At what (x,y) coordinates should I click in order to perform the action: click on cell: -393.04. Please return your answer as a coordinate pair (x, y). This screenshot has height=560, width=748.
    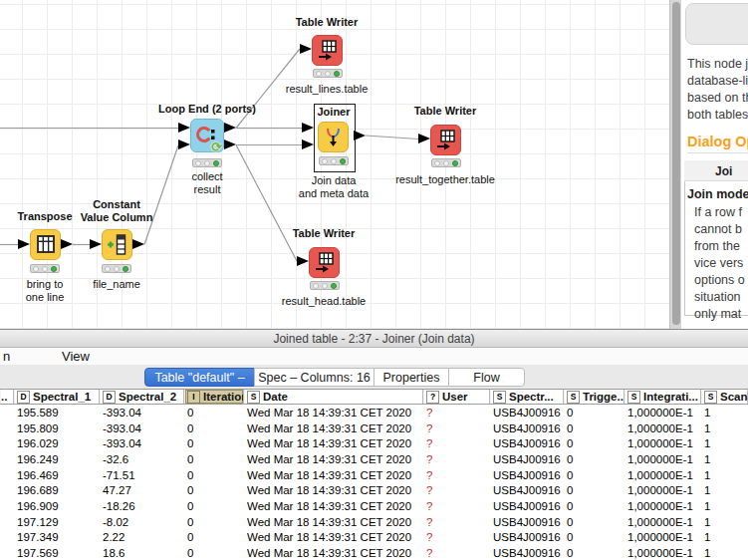
    Looking at the image, I should click on (141, 428).